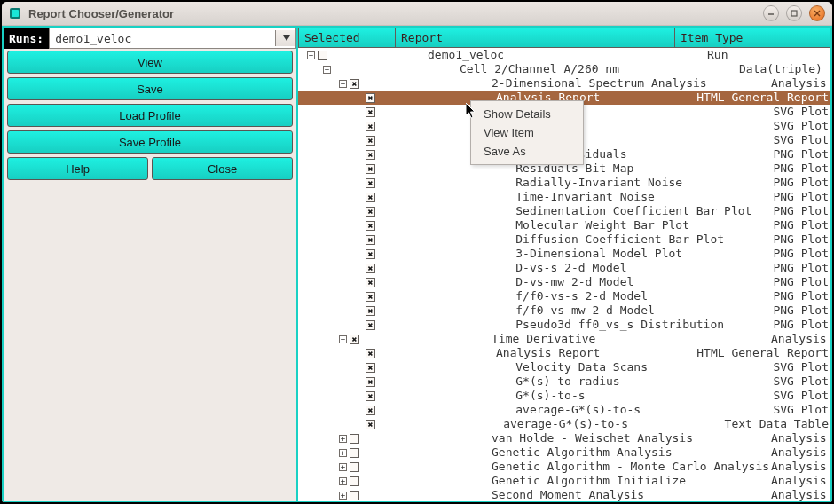 The image size is (834, 504). Describe the element at coordinates (564, 211) in the screenshot. I see `tree-row: ✖Sedimentation Coefficient Bar PlotPNG P…` at that location.